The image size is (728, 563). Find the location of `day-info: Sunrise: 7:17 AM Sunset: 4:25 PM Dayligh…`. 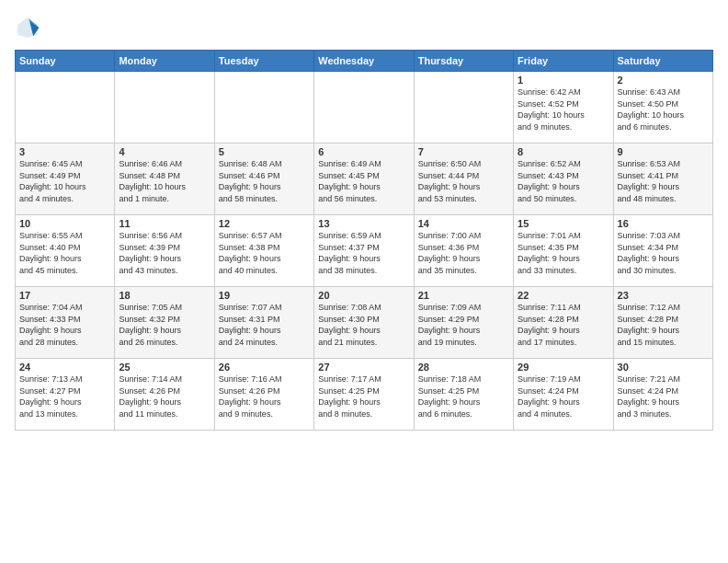

day-info: Sunrise: 7:17 AM Sunset: 4:25 PM Dayligh… is located at coordinates (364, 396).